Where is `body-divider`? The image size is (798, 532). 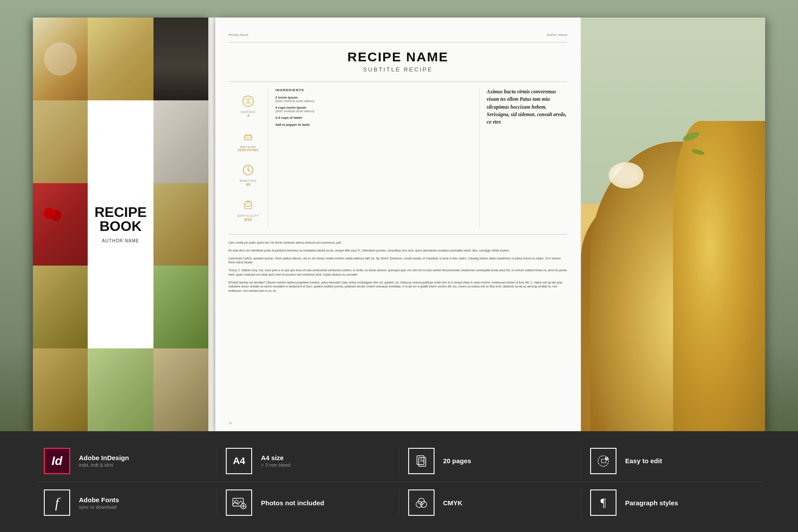
body-divider is located at coordinates (398, 234).